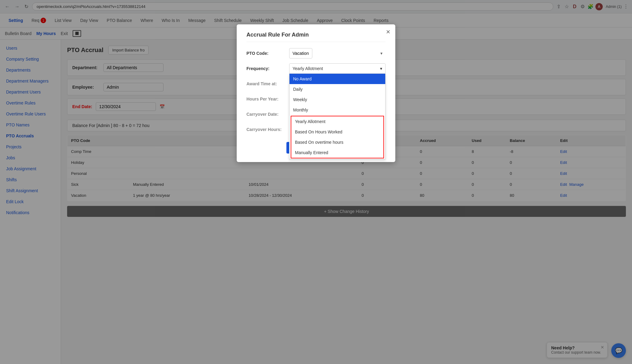  What do you see at coordinates (337, 100) in the screenshot?
I see `dropdown-option-weekly: Weekly` at bounding box center [337, 100].